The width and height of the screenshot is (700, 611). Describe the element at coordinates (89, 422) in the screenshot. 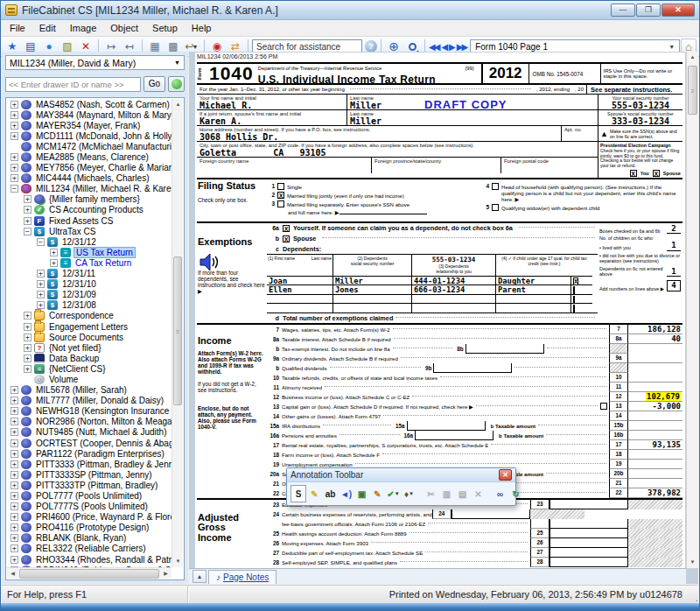

I see `tree-item: +NOR2986 (Norton, Milton & Meagan)` at that location.